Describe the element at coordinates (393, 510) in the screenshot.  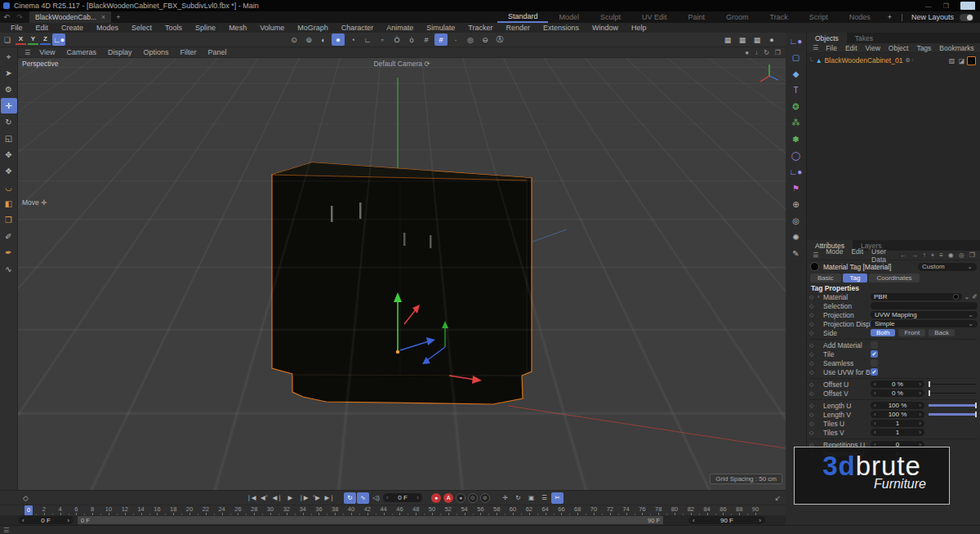
I see `timeline-ruler: 0246810121416182022242628303234363840424…` at that location.